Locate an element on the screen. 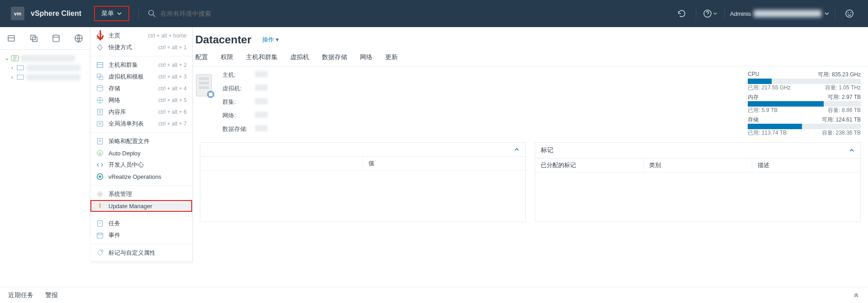 The width and height of the screenshot is (868, 303). meter-cap: 容量: 8.86 TB is located at coordinates (844, 110).